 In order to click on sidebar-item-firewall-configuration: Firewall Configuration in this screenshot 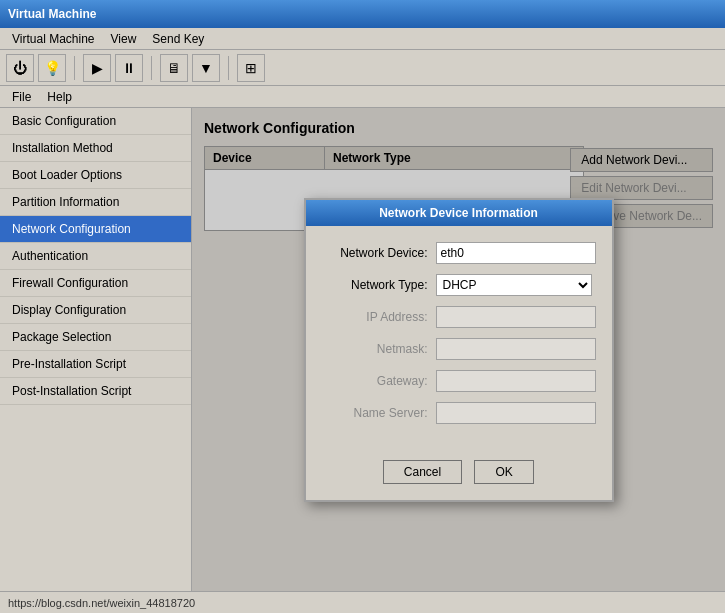, I will do `click(96, 284)`.